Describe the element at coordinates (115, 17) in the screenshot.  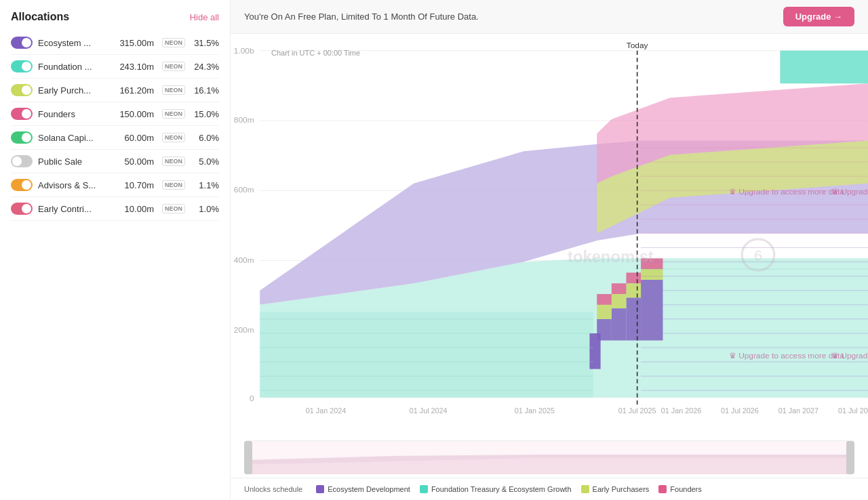
I see `sidebar-header: Allocations Hide all` at that location.